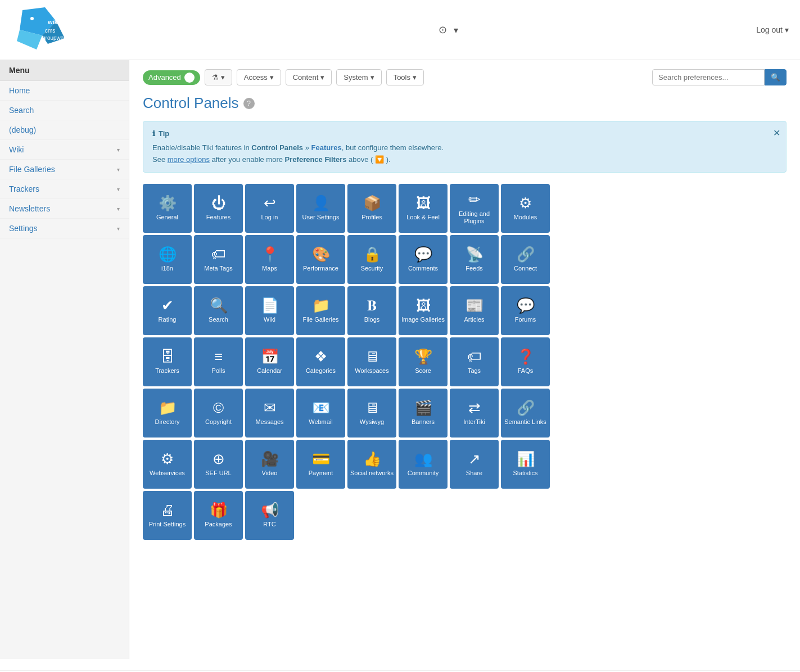 The width and height of the screenshot is (800, 672). I want to click on chevron-down-icon: ▾, so click(456, 30).